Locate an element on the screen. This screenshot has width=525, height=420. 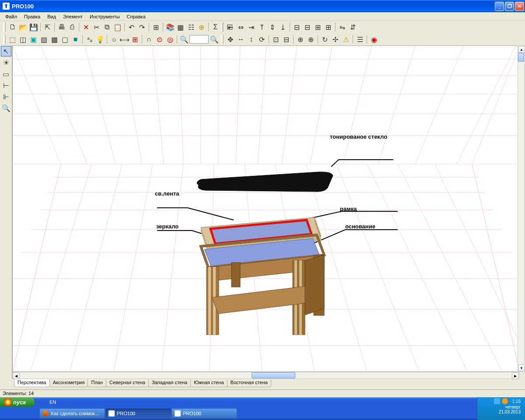
group-icon: ⊡ is located at coordinates (276, 39).